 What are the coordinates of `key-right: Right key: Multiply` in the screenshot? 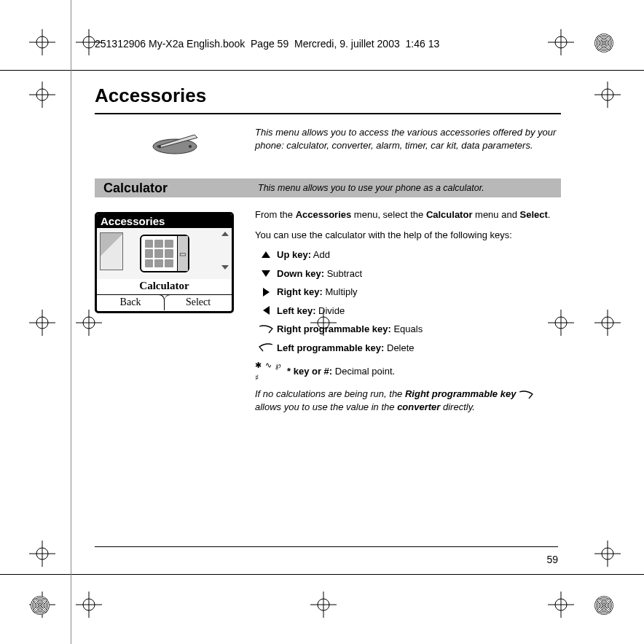 It's located at (408, 292).